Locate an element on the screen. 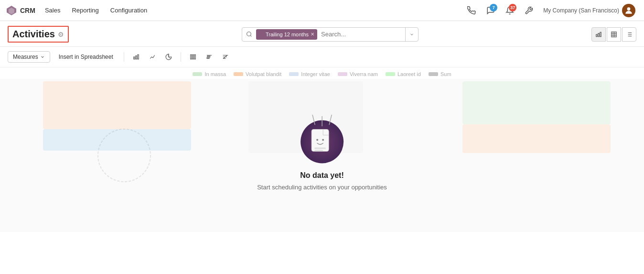 Image resolution: width=644 pixels, height=274 pixels. legend-item-3: Viverra nam is located at coordinates (358, 74).